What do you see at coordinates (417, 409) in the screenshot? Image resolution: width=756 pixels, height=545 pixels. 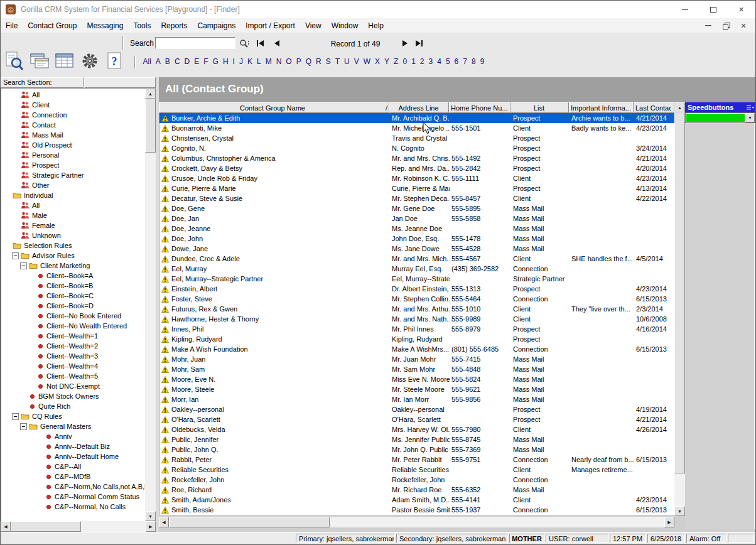 I see `table-row: Oakley--personal Oakley--personal Prospe…` at bounding box center [417, 409].